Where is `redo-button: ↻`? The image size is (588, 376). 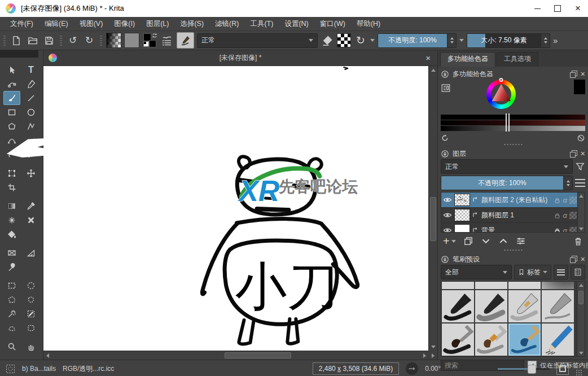
redo-button: ↻ is located at coordinates (89, 41).